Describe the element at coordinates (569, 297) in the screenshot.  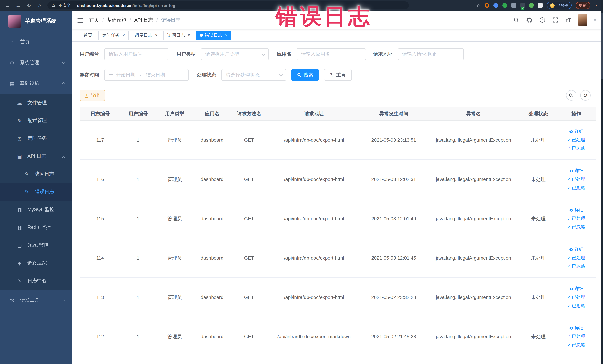
I see `check-icon: ✓` at that location.